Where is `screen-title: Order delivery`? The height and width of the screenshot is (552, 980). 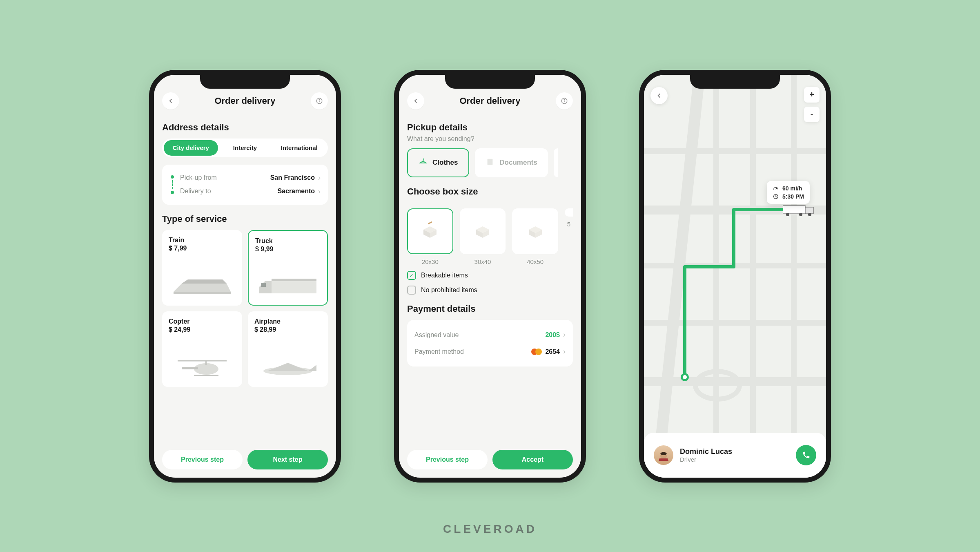 screen-title: Order delivery is located at coordinates (490, 101).